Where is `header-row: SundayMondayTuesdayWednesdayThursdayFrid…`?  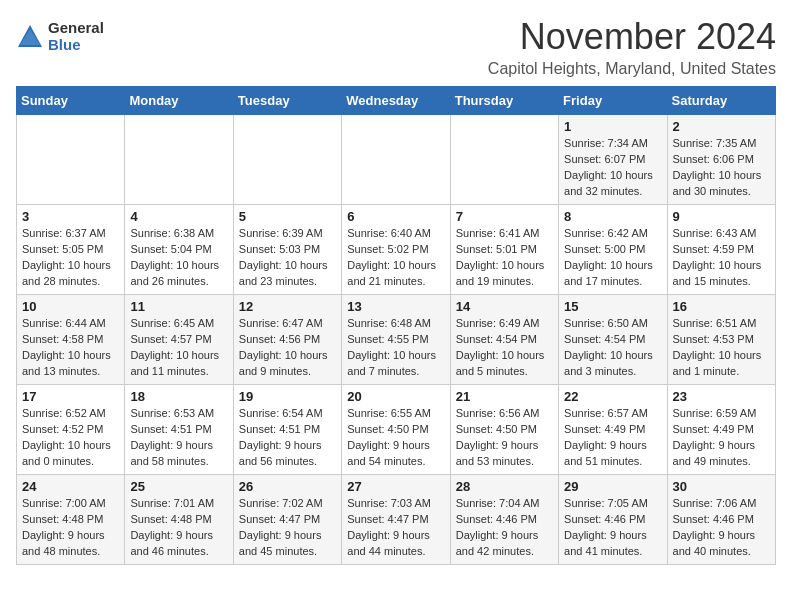
header-row: SundayMondayTuesdayWednesdayThursdayFrid… is located at coordinates (396, 101).